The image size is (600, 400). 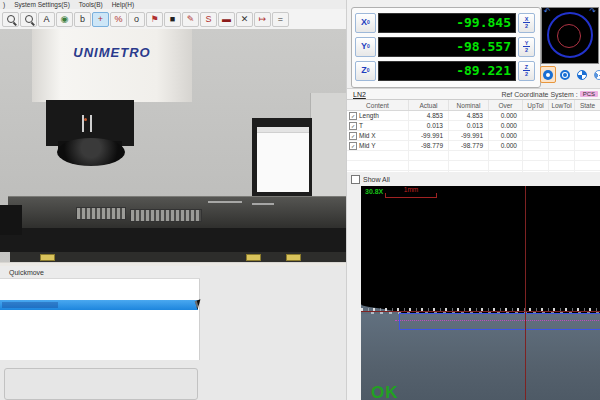 What do you see at coordinates (565, 74) in the screenshot?
I see `light-mode-ring-icon` at bounding box center [565, 74].